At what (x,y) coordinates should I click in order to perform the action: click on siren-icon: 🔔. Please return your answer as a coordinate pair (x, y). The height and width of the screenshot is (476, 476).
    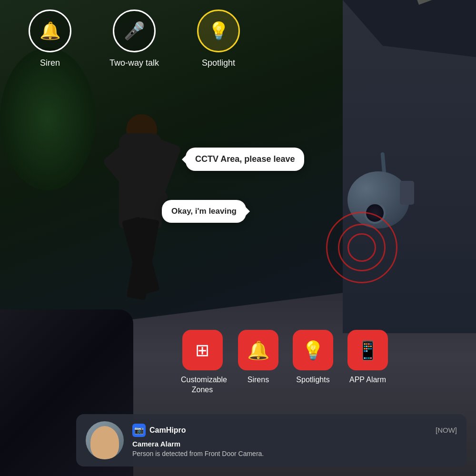
    Looking at the image, I should click on (50, 31).